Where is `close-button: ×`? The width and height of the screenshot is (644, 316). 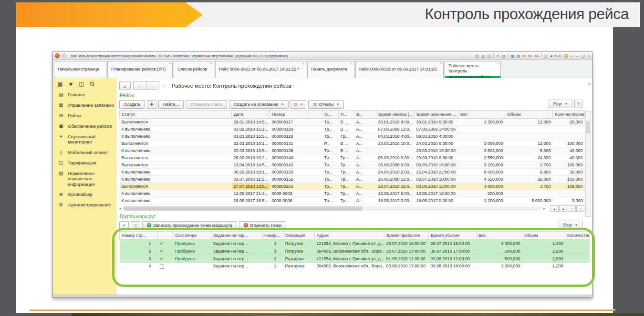 close-button: × is located at coordinates (589, 56).